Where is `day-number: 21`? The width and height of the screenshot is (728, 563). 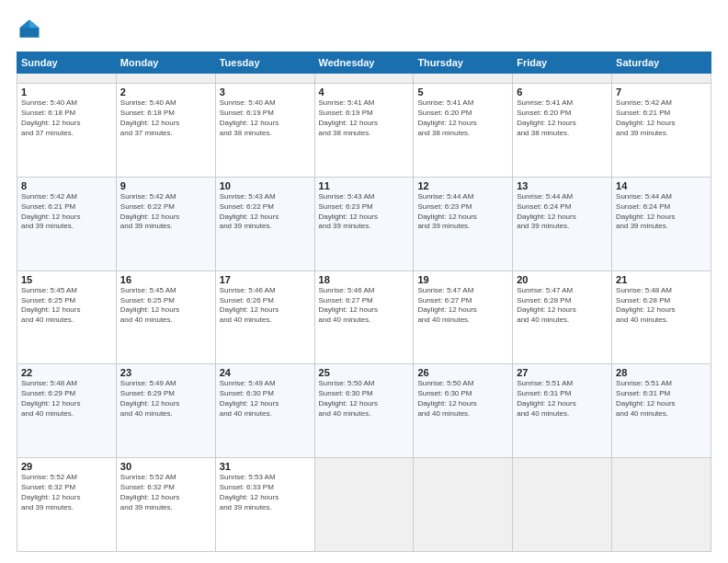
day-number: 21 is located at coordinates (662, 280).